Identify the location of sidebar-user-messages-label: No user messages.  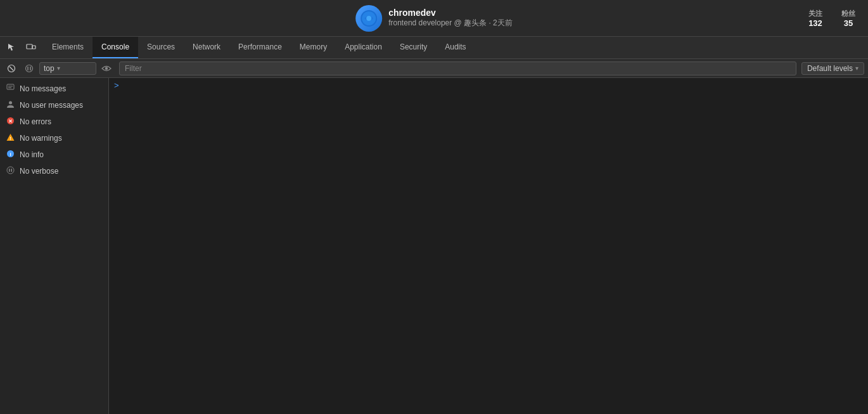
(51, 105).